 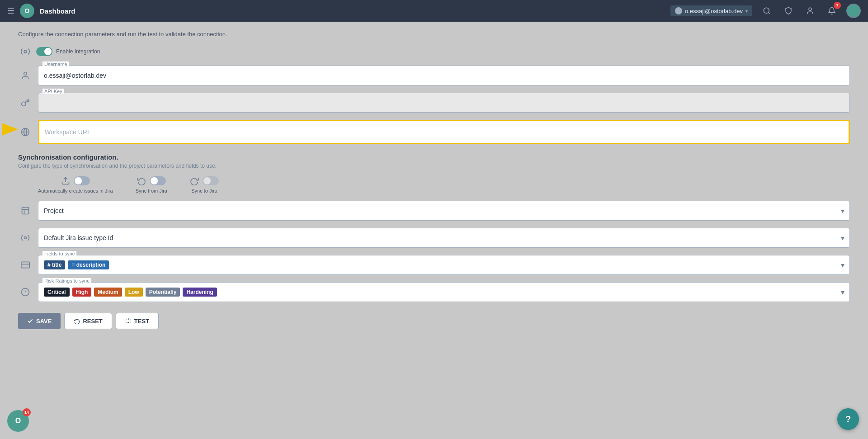 What do you see at coordinates (57, 11) in the screenshot?
I see `app-title: Dashboard` at bounding box center [57, 11].